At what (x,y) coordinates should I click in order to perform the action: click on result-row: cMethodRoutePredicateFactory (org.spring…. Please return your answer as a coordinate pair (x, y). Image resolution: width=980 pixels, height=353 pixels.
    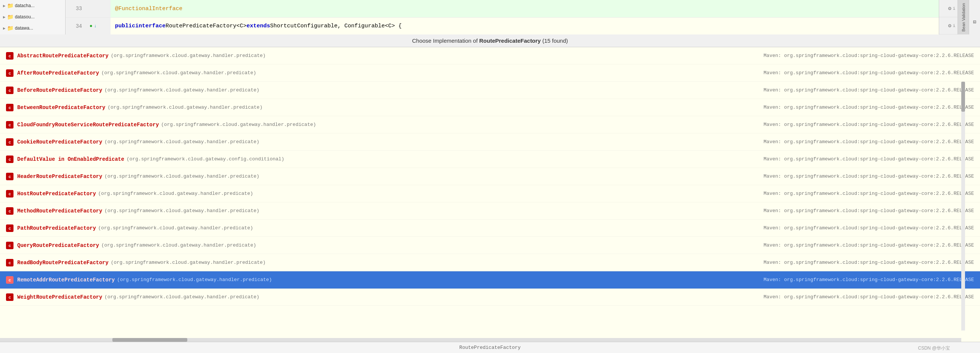
    Looking at the image, I should click on (490, 211).